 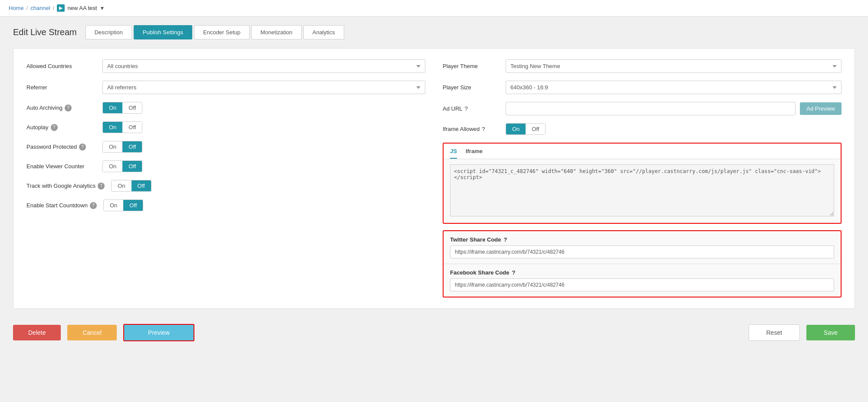 What do you see at coordinates (642, 272) in the screenshot?
I see `facebook-share-label: Facebook Share Code ?` at bounding box center [642, 272].